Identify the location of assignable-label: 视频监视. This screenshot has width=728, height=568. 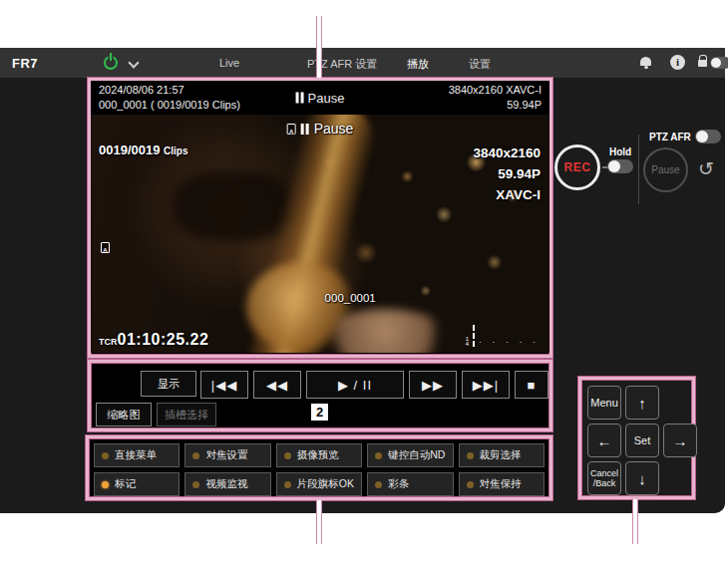
(226, 484).